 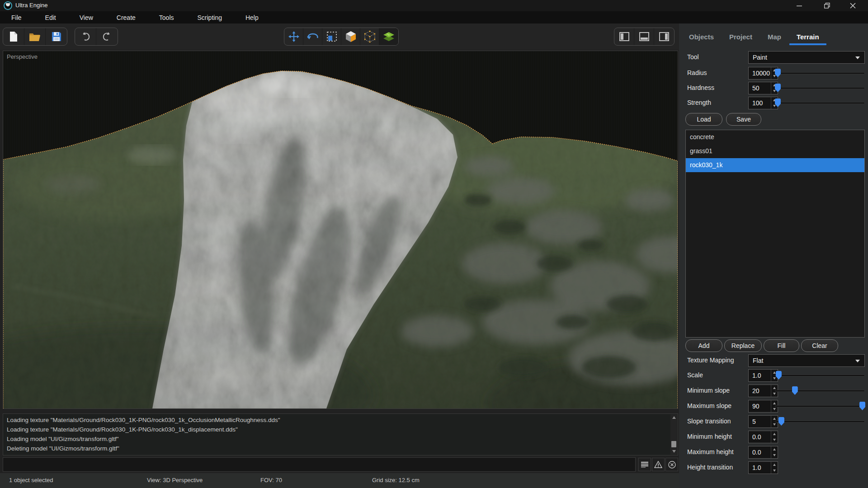 I want to click on texture-mapping-dropdown: Flat, so click(x=807, y=361).